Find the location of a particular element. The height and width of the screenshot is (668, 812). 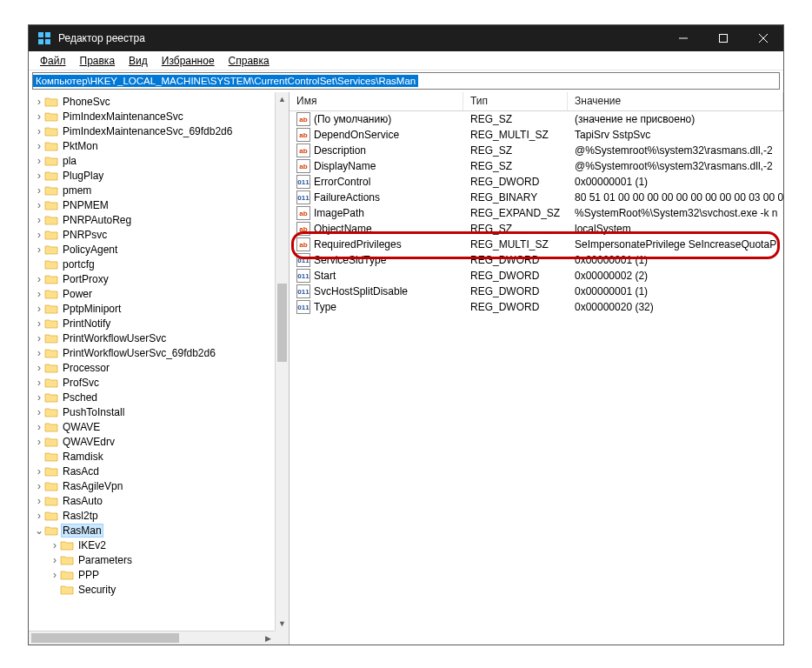

tree-item-rasl2tp: ›Rasl2tp is located at coordinates (151, 515).